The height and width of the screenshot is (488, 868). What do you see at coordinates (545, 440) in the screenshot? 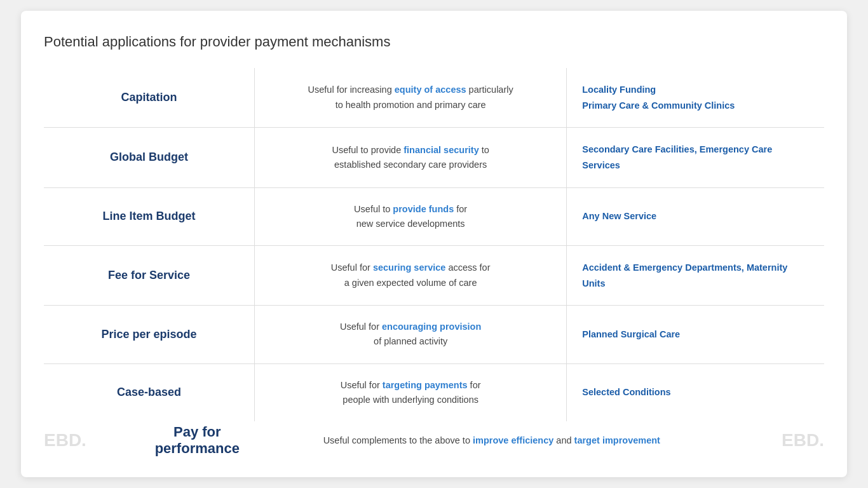
I see `last-row-description: Useful complements to the above to impro…` at bounding box center [545, 440].